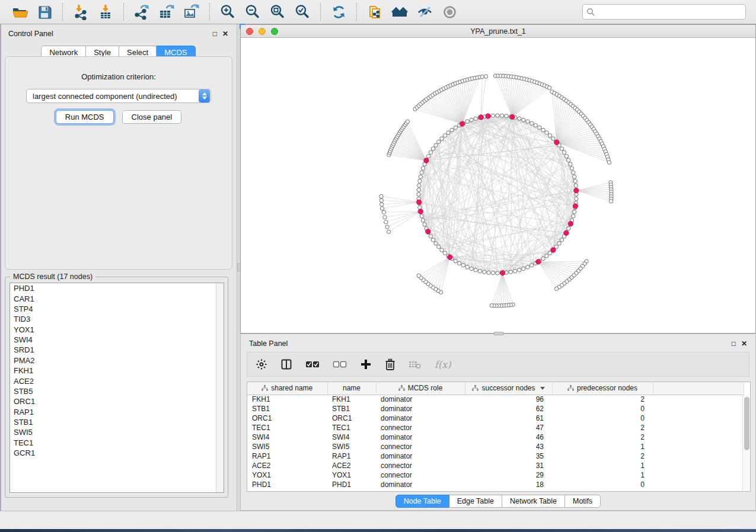 This screenshot has width=756, height=532. What do you see at coordinates (250, 31) in the screenshot?
I see `close-window-icon` at bounding box center [250, 31].